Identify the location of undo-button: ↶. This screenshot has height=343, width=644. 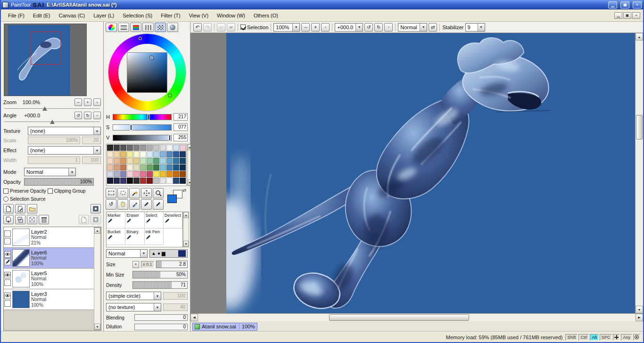
(198, 27).